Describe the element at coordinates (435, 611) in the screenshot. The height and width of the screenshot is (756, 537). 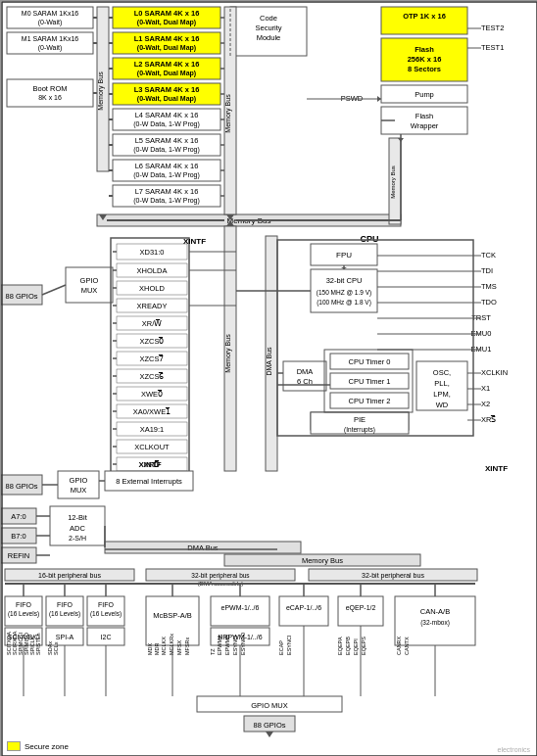
I see `svg-text: CAN-A/B` at that location.